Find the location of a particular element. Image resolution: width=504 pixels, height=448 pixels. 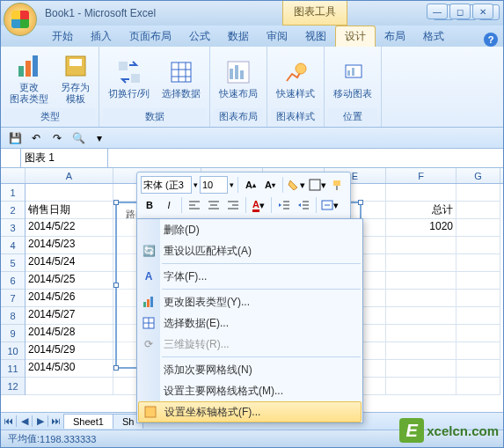

cell-F4 is located at coordinates (421, 246).